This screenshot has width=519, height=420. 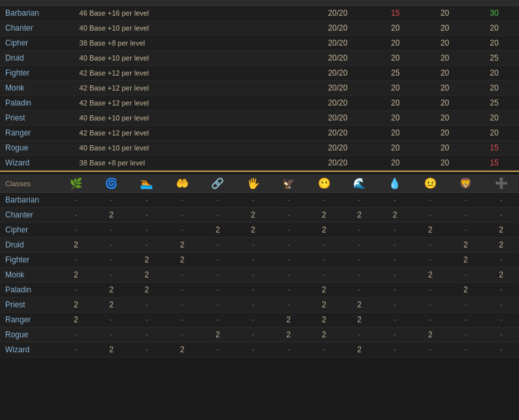 What do you see at coordinates (359, 350) in the screenshot?
I see `skill-cell-8: 2` at bounding box center [359, 350].